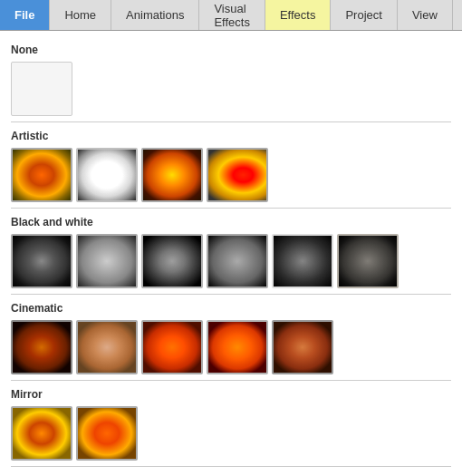 Image resolution: width=462 pixels, height=476 pixels. Describe the element at coordinates (232, 15) in the screenshot. I see `tab-visual-effects: Visual Effects` at that location.